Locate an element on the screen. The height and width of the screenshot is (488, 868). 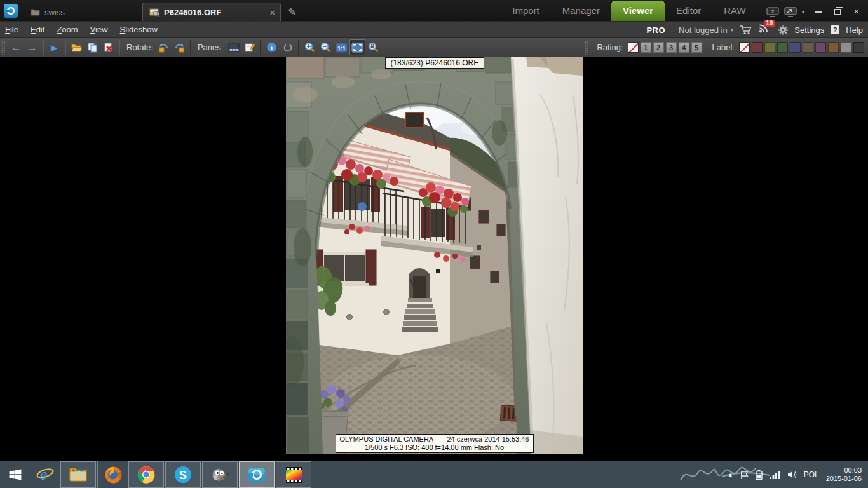
gimp-icon is located at coordinates (220, 475).